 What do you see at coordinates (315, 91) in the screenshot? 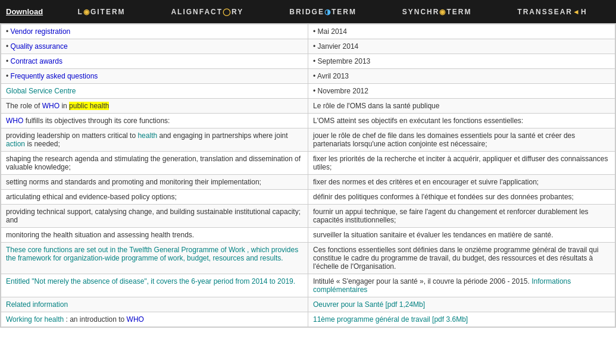
I see `bullet-novembre` at bounding box center [315, 91].